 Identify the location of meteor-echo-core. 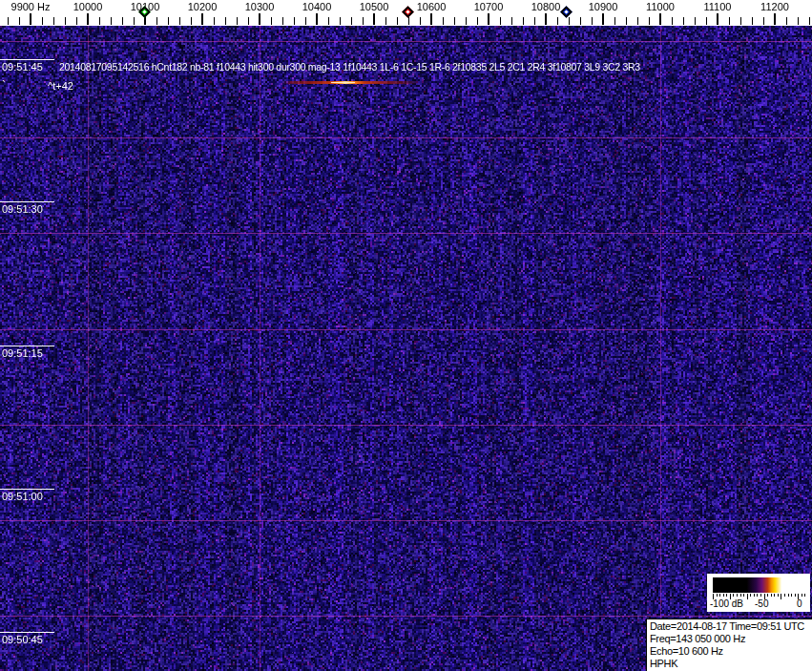
(344, 82).